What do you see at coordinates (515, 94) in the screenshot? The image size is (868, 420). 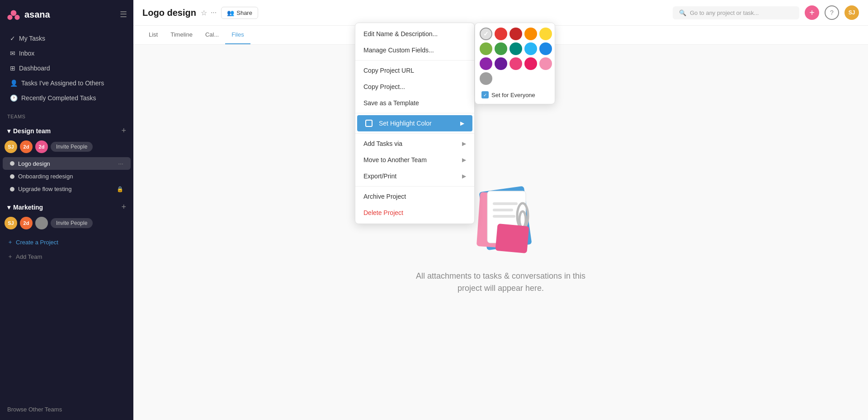 I see `set-for-everyone: ✓ Set for Everyone` at bounding box center [515, 94].